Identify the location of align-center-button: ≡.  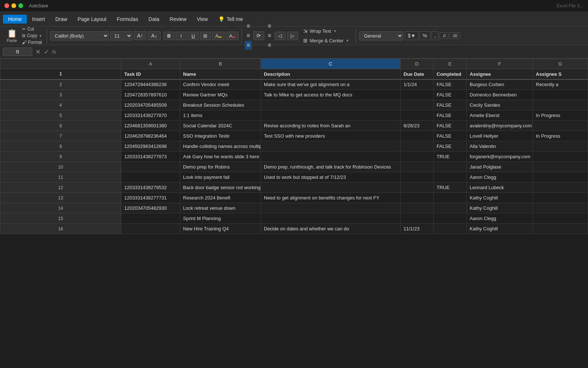
(269, 36).